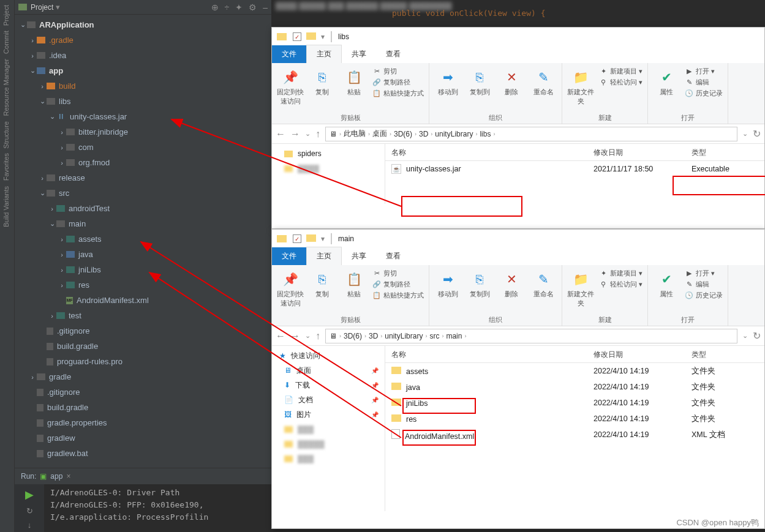 The image size is (765, 532). Describe the element at coordinates (58, 7) in the screenshot. I see `project-view-dropdown-icon: ▾` at that location.